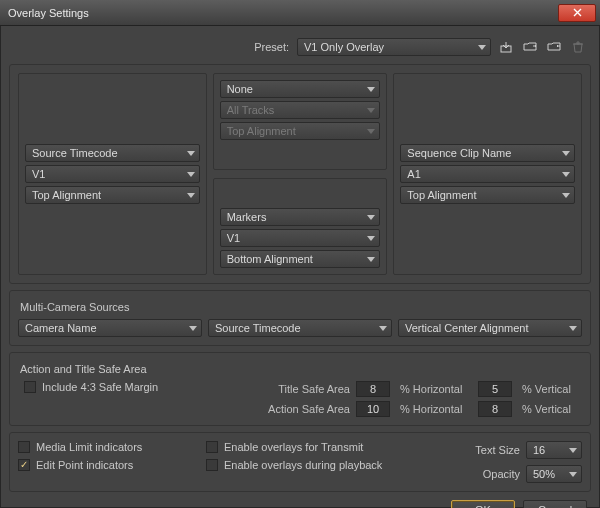 Image resolution: width=600 pixels, height=508 pixels. What do you see at coordinates (300, 89) in the screenshot?
I see `pos-top-type-select: None` at bounding box center [300, 89].